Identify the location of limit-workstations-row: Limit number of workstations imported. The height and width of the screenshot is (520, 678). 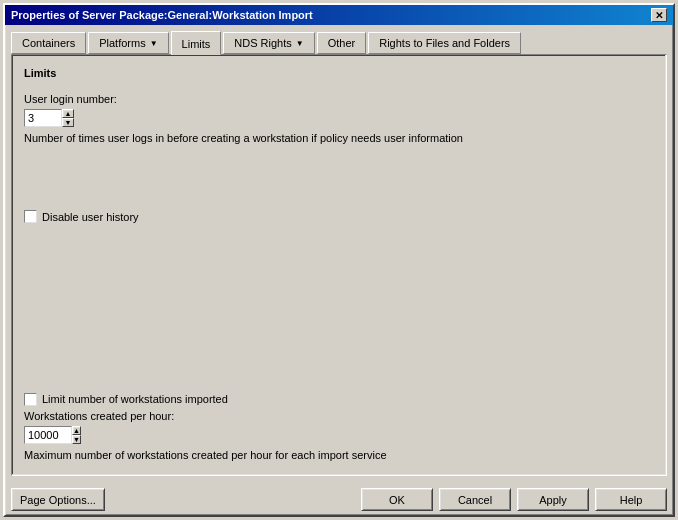
(339, 400).